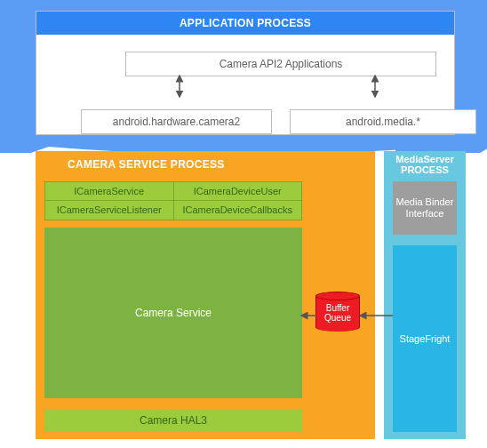  What do you see at coordinates (205, 164) in the screenshot?
I see `camera-service-process-header: CAMERA SERVICE PROCESS` at bounding box center [205, 164].